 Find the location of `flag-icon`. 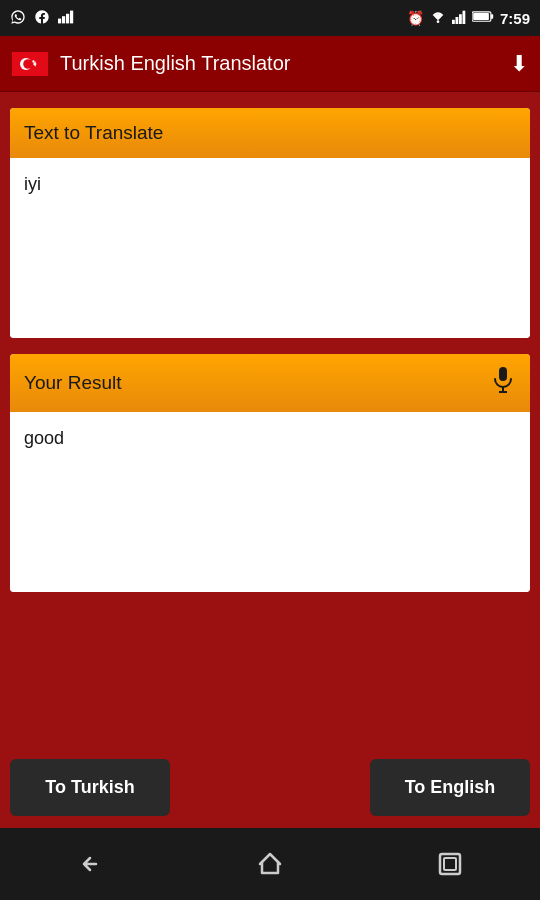

flag-icon is located at coordinates (30, 64).